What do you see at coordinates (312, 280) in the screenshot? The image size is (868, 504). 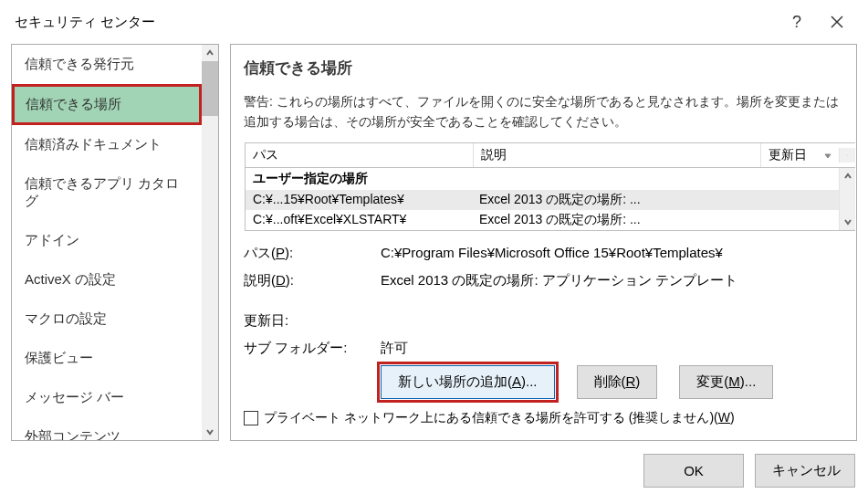 I see `detail-desc-label: 説明(D):` at bounding box center [312, 280].